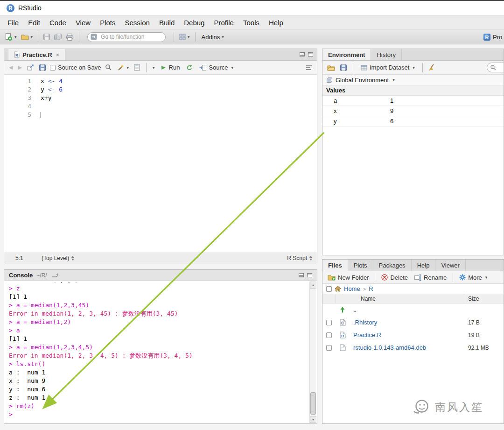  Describe the element at coordinates (36, 55) in the screenshot. I see `tab-practice-r: R Practice.R ×` at that location.